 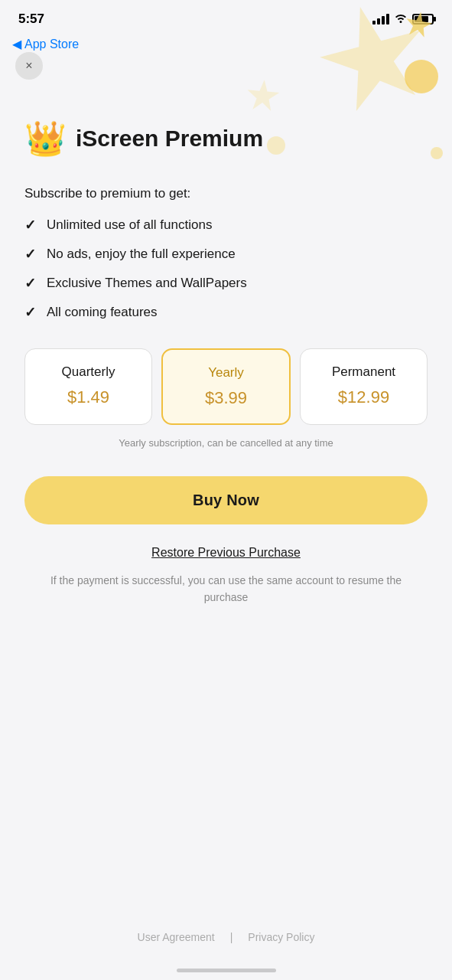 What do you see at coordinates (226, 443) in the screenshot?
I see `subscription-note: Yearly subscription, can be cancelled at…` at bounding box center [226, 443].